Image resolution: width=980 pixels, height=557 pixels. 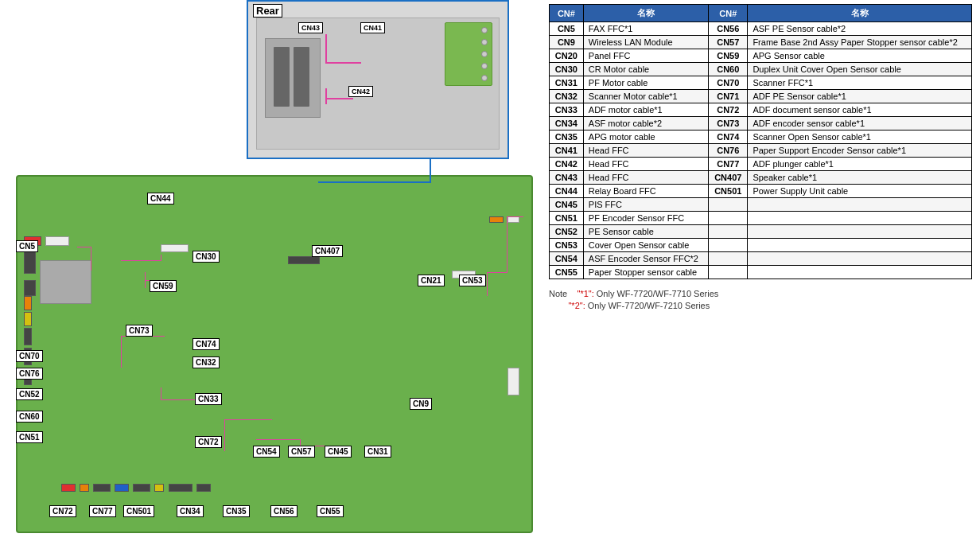 What do you see at coordinates (57, 241) in the screenshot?
I see `pcb-conn-white1` at bounding box center [57, 241].